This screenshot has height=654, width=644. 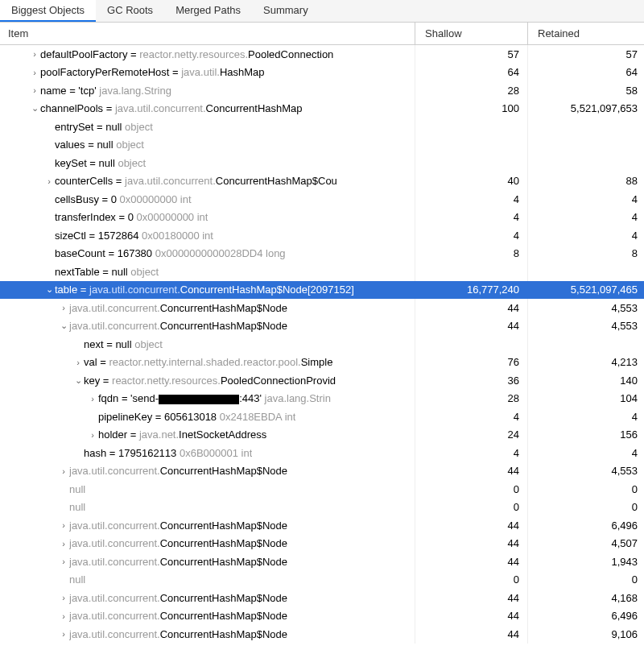 I want to click on tab-summary: Summary, so click(x=286, y=11).